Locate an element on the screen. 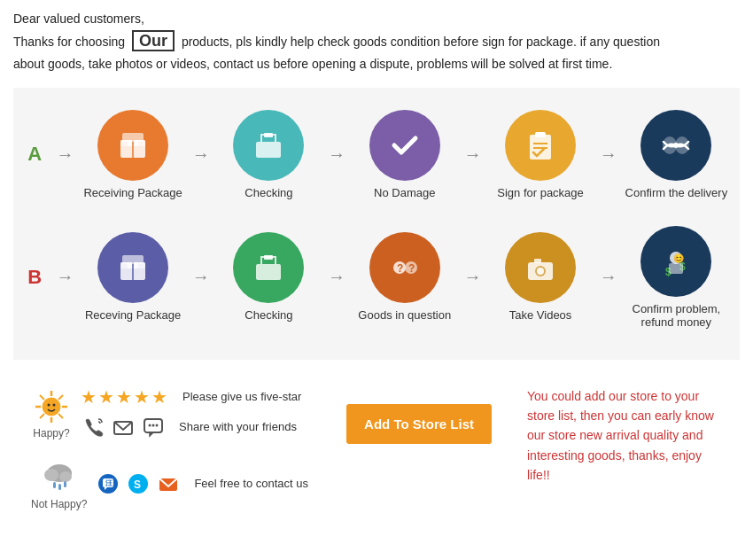  envelope-icon is located at coordinates (123, 427).